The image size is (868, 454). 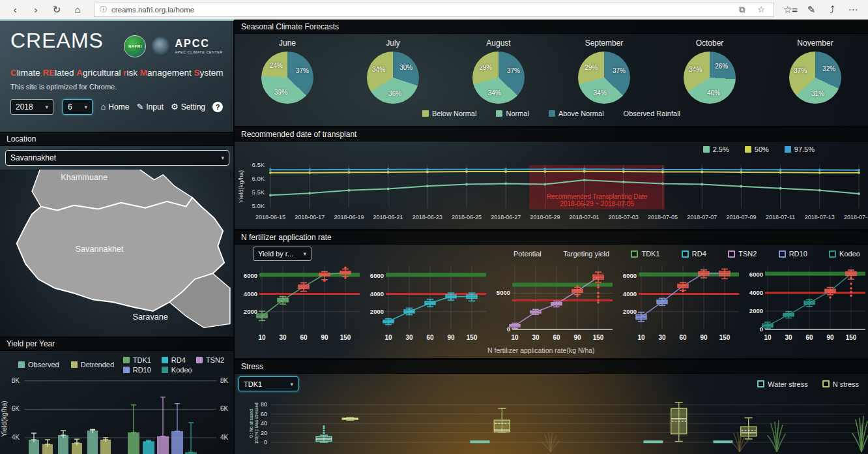 I want to click on pie-slice-label: 31%, so click(x=818, y=94).